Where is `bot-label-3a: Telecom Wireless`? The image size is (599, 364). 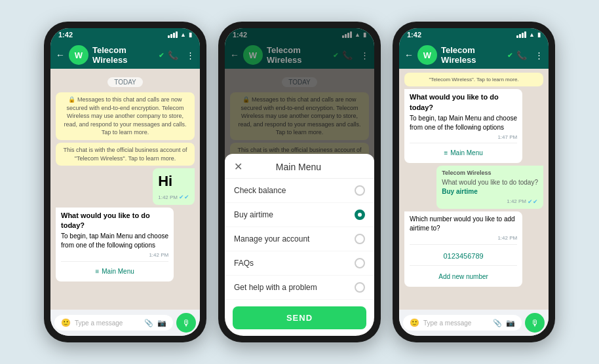 bot-label-3a: Telecom Wireless is located at coordinates (490, 173).